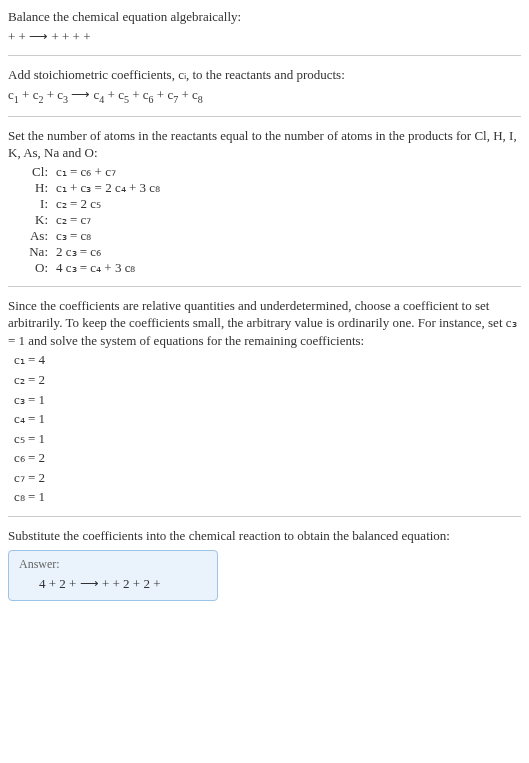 Image resolution: width=529 pixels, height=763 pixels. I want to click on atom-row-as: As:c₃ = c₈, so click(88, 236).